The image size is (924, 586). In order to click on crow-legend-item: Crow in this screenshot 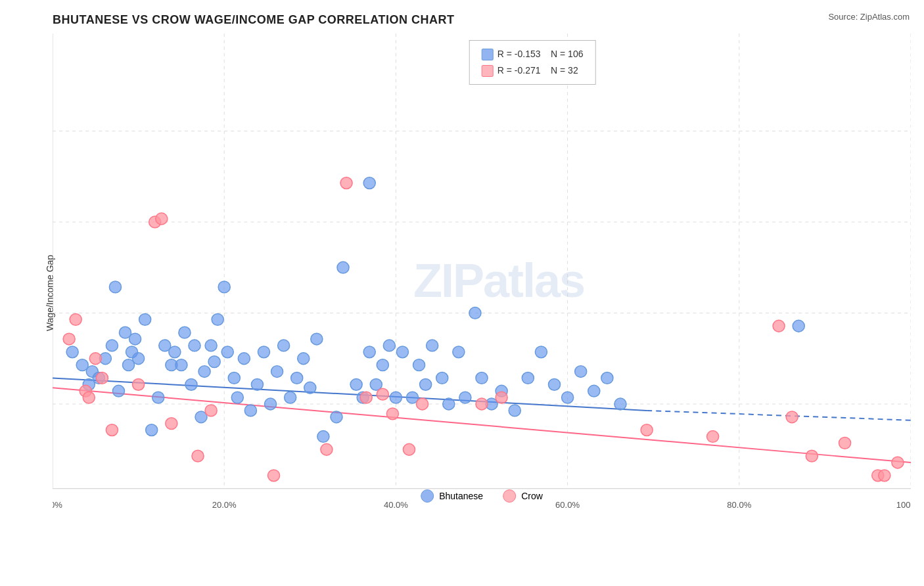, I will do `click(523, 496)`.